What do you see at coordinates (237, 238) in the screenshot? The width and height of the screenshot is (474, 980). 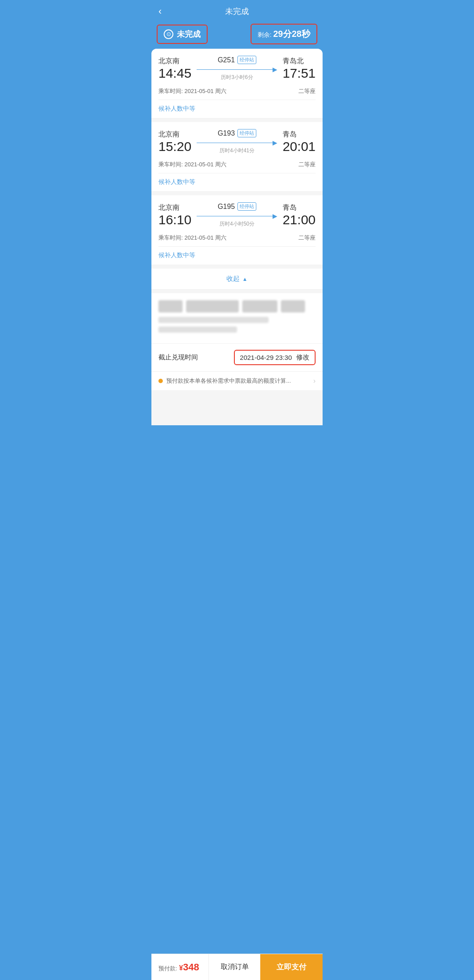 I see `train-meta-3: 乘车时间: 2021-05-01 周六 二等座` at bounding box center [237, 238].